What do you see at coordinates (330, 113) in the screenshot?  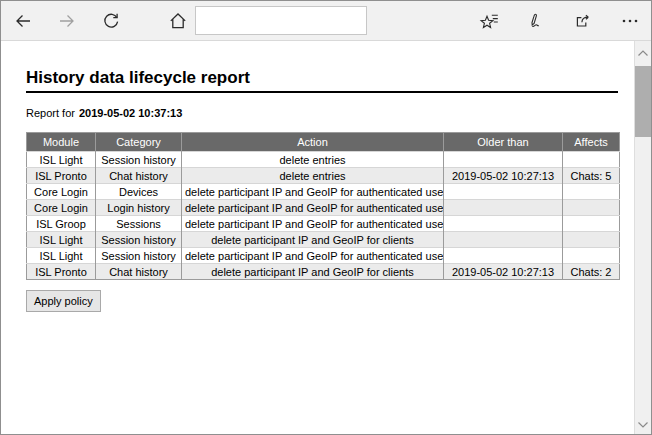 I see `report-line: Report for2019-05-02 10:37:13` at bounding box center [330, 113].